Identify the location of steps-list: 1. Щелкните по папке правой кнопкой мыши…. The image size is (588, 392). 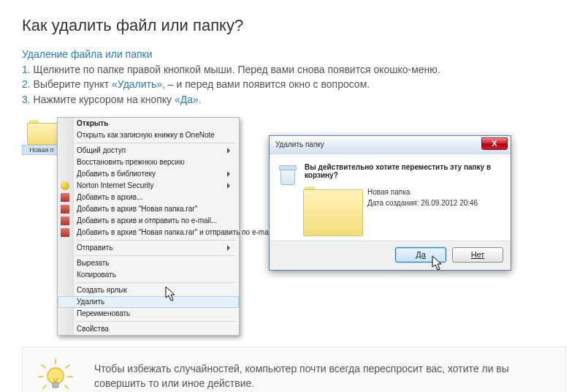
(294, 85).